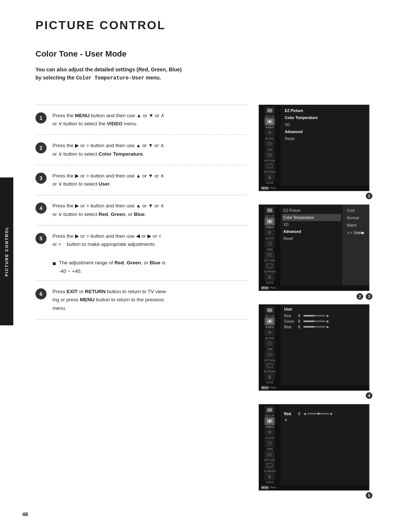 The image size is (399, 532). What do you see at coordinates (325, 345) in the screenshot?
I see `user-menu-content: User Red 0 ▶` at bounding box center [325, 345].